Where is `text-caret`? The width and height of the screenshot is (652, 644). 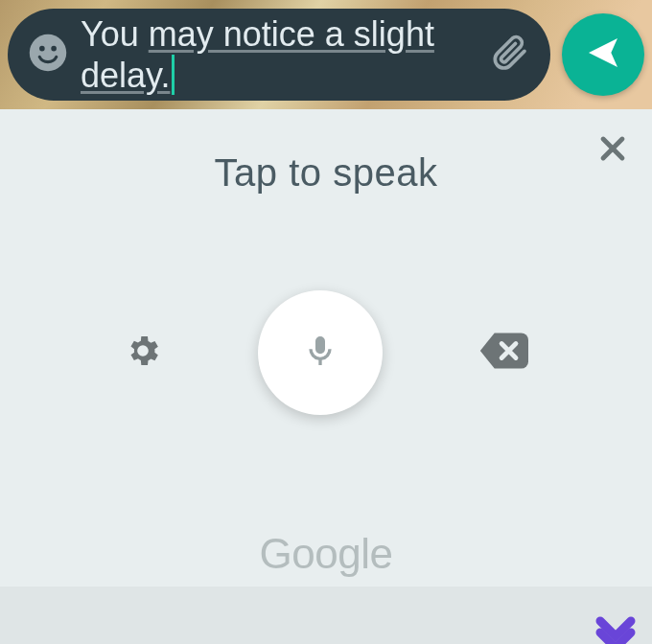 text-caret is located at coordinates (173, 75).